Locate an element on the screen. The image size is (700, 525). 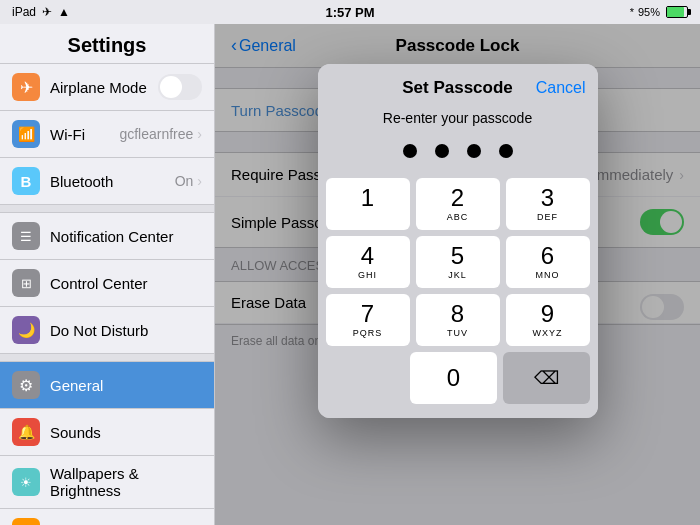
key-2: 2 ABC is located at coordinates (458, 204).